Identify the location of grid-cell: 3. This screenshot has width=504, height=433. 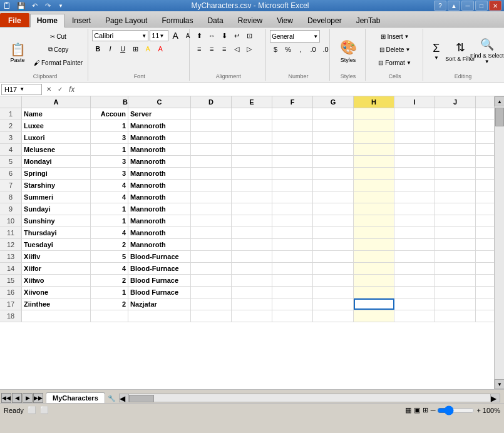
(110, 138).